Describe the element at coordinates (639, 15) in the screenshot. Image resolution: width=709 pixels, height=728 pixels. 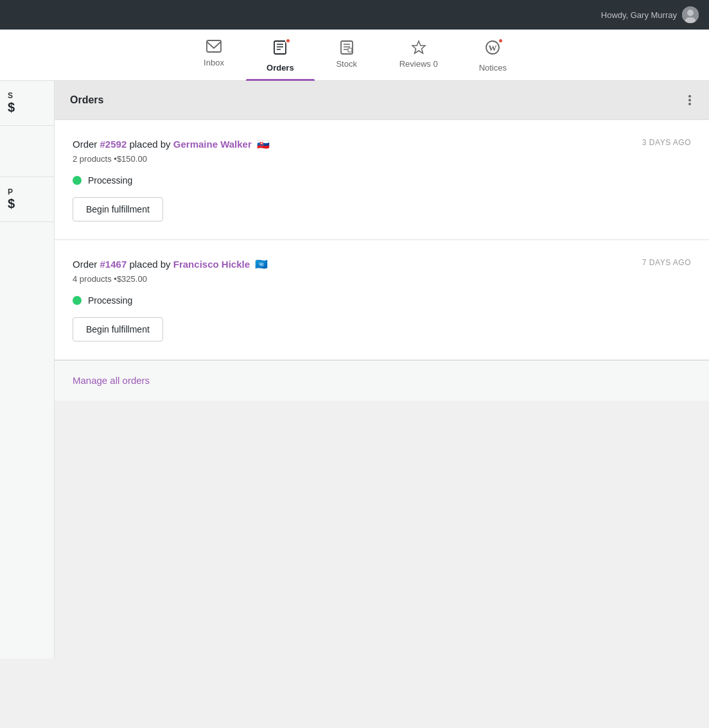
I see `greeting-text: Howdy, Gary Murray` at that location.